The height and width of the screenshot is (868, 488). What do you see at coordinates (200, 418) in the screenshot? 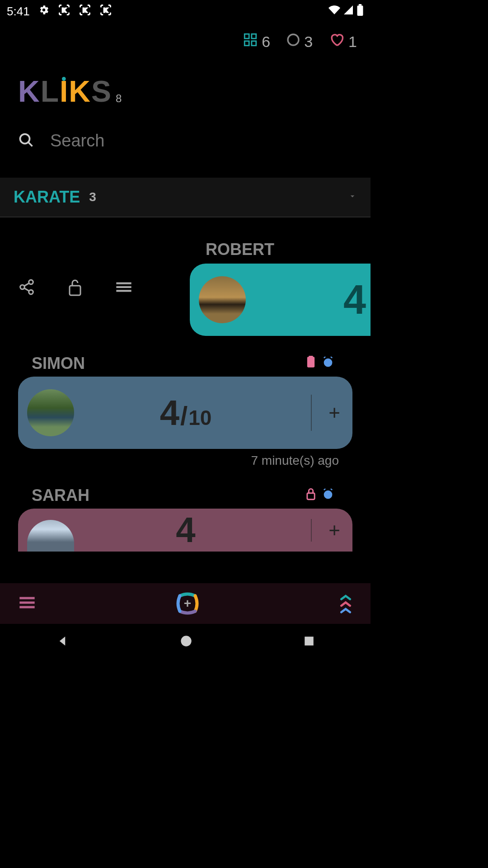
I see `simon-total: 10` at bounding box center [200, 418].